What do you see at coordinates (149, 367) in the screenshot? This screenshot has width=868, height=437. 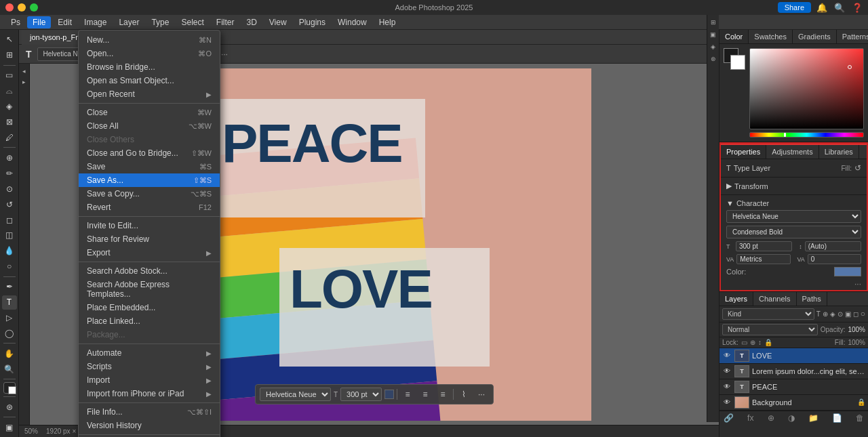 I see `menu-scripts: Scripts ▶` at bounding box center [149, 367].